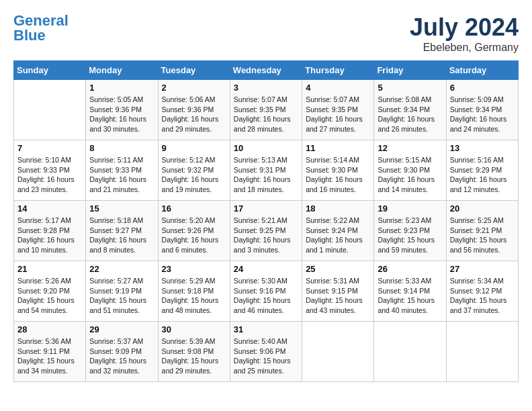 This screenshot has height=411, width=532. Describe the element at coordinates (50, 329) in the screenshot. I see `day-number: 28` at that location.